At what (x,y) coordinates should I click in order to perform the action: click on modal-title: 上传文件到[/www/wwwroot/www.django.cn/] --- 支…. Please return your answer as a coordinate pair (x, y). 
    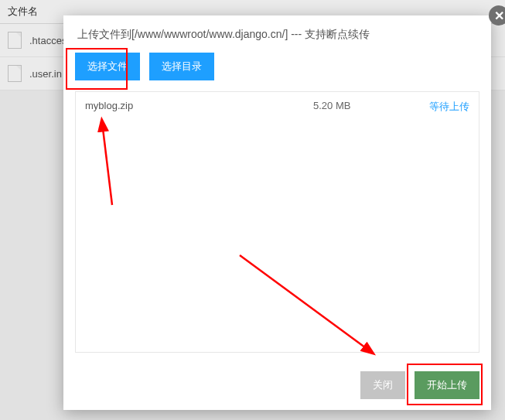
    Looking at the image, I should click on (277, 34).